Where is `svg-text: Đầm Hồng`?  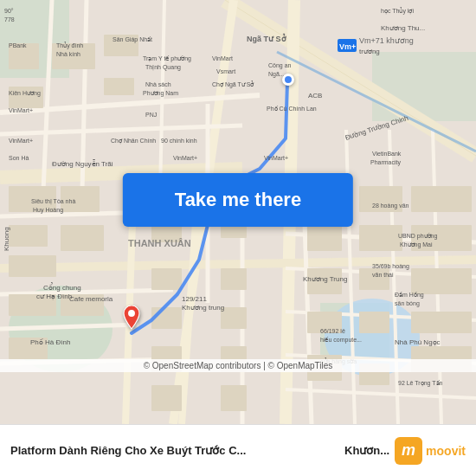 svg-text: Đầm Hồng is located at coordinates (409, 295).